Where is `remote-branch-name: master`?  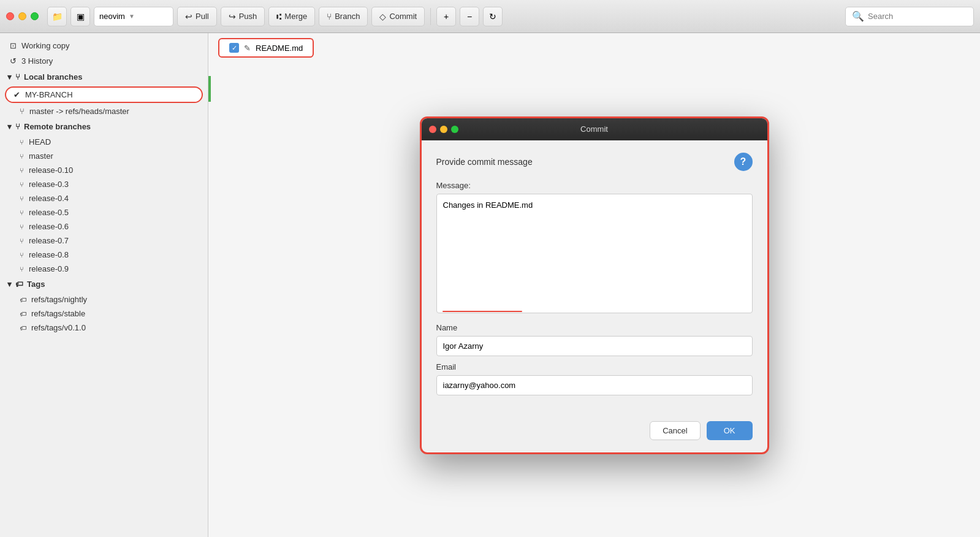
remote-branch-name: master is located at coordinates (41, 156).